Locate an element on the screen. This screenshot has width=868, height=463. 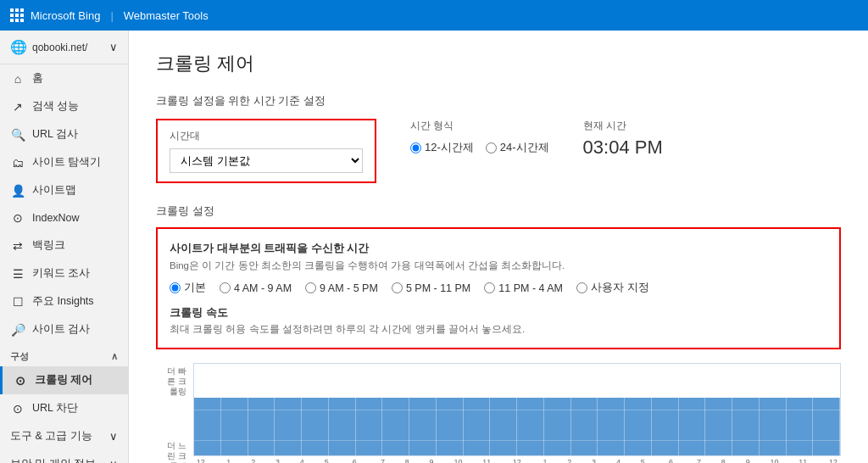
site-name: qobooki.net/ is located at coordinates (68, 47).